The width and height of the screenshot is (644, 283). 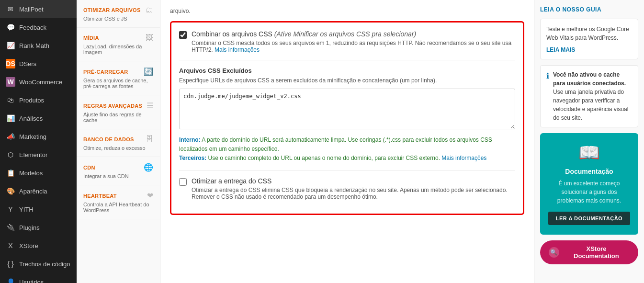 What do you see at coordinates (347, 9) in the screenshot?
I see `top-text: arquivo.` at bounding box center [347, 9].